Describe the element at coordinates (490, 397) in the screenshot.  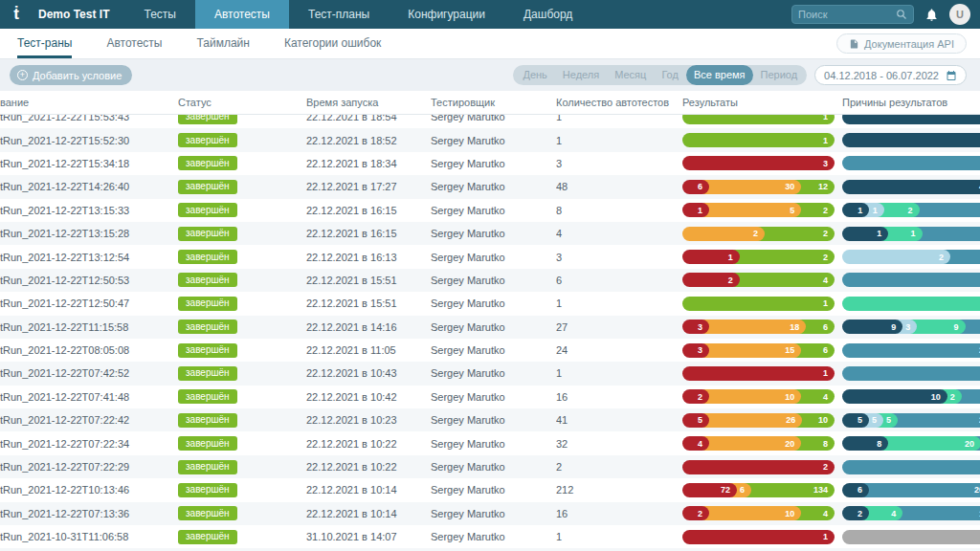
I see `table-row: tRun_2021-12-22T07:41:48завершён22.12.20…` at that location.